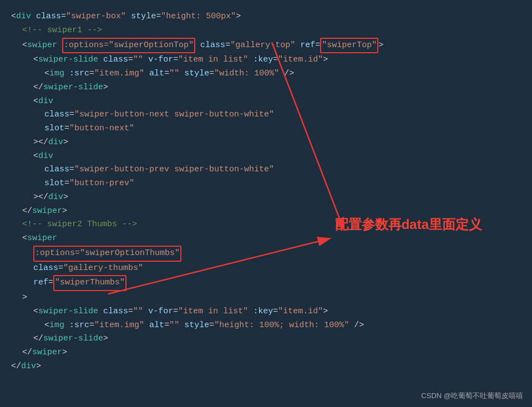  Describe the element at coordinates (266, 115) in the screenshot. I see `code-line: class="swiper-button-next swiper-button-…` at that location.